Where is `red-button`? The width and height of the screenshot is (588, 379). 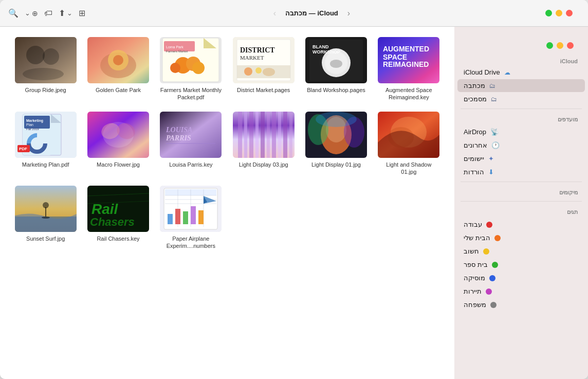 red-button is located at coordinates (571, 45).